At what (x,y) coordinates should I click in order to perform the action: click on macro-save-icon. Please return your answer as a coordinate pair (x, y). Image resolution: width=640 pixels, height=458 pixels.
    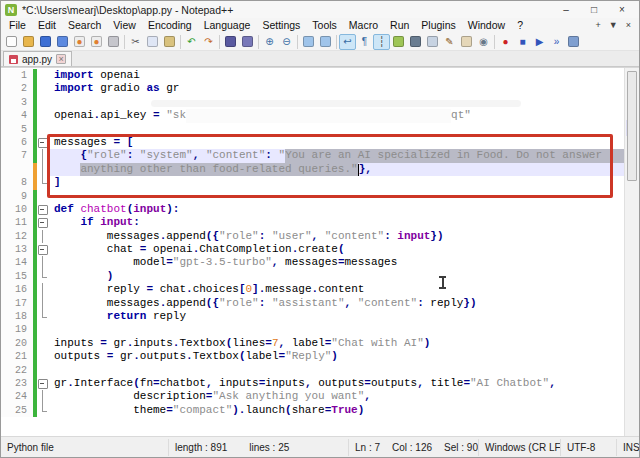
    Looking at the image, I should click on (574, 42).